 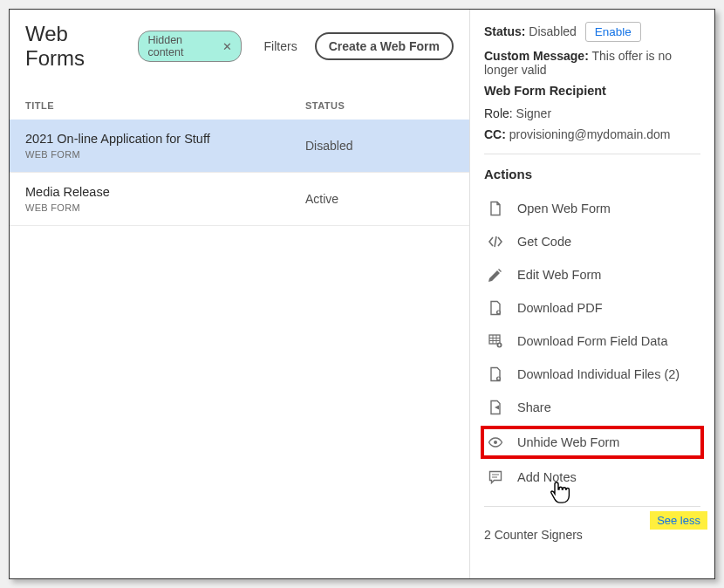 What do you see at coordinates (592, 374) in the screenshot?
I see `action-download-individual-files: Download Individual Files (2)` at bounding box center [592, 374].